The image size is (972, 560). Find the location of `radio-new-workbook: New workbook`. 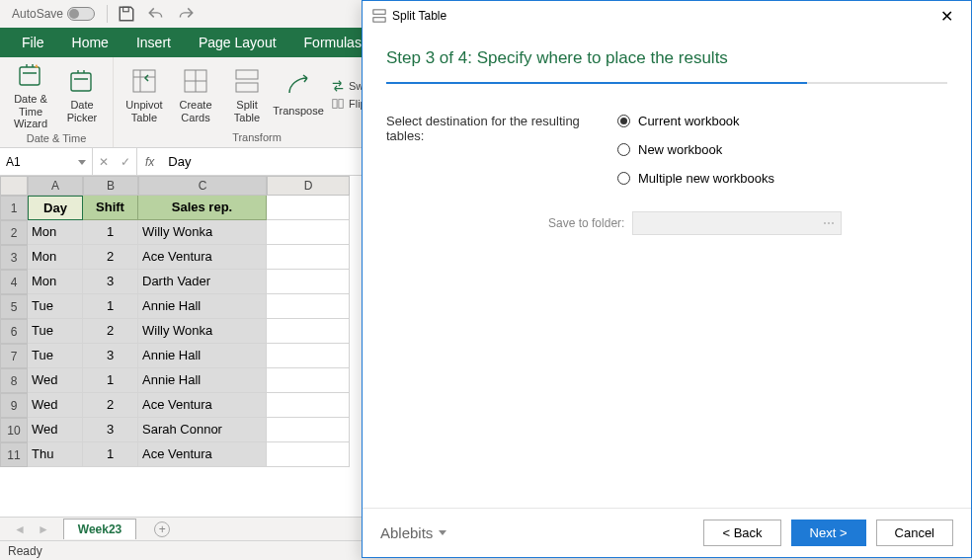

radio-new-workbook: New workbook is located at coordinates (729, 150).